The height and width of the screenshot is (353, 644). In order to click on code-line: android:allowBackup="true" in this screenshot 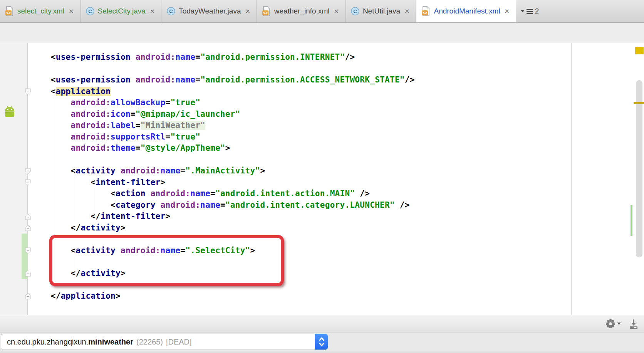, I will do `click(337, 103)`.